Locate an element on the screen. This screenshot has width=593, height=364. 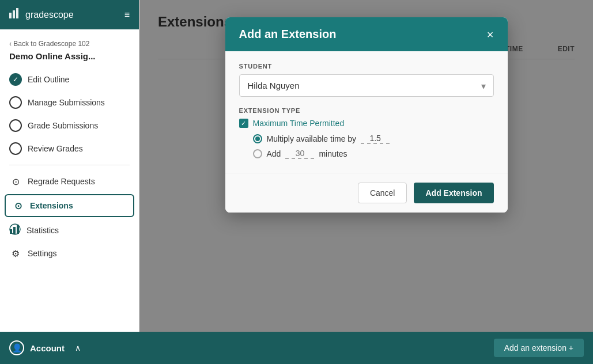
student-select-wrapper: Hilda Nguyen is located at coordinates (367, 85).